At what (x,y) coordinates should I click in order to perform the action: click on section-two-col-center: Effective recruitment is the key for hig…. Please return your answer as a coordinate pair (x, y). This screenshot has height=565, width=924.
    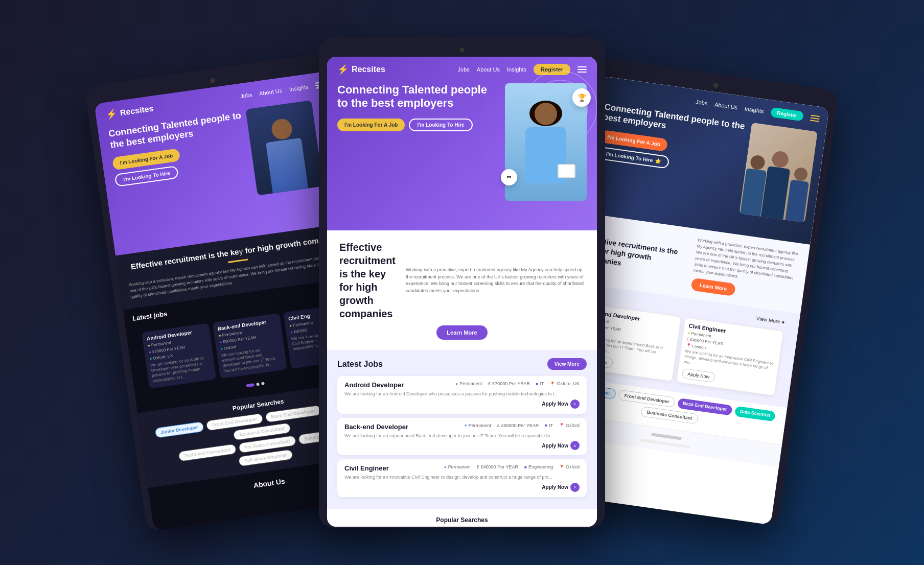
    Looking at the image, I should click on (462, 283).